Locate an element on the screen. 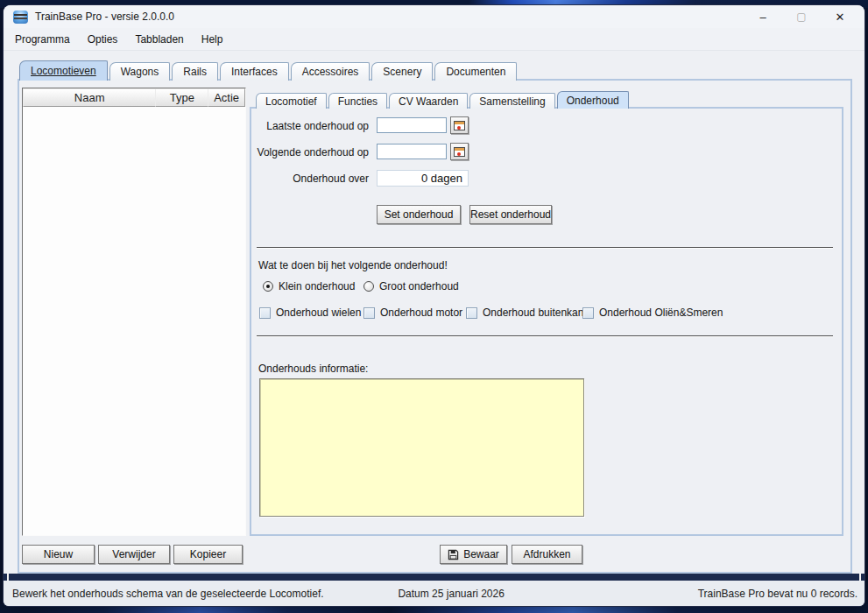  window-title: TrainBase Pro - versie 2.0.0.0 is located at coordinates (105, 17).